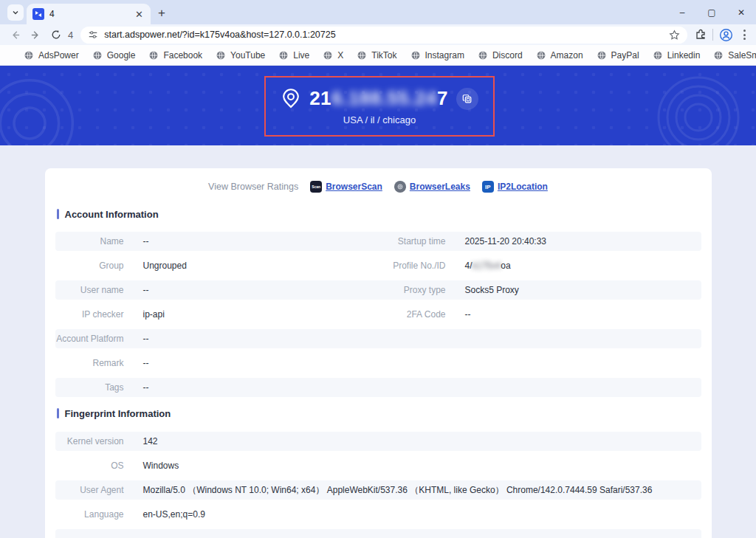 The height and width of the screenshot is (538, 756). I want to click on tab-strip: 4 ✕ + – ▢ ✕, so click(378, 12).